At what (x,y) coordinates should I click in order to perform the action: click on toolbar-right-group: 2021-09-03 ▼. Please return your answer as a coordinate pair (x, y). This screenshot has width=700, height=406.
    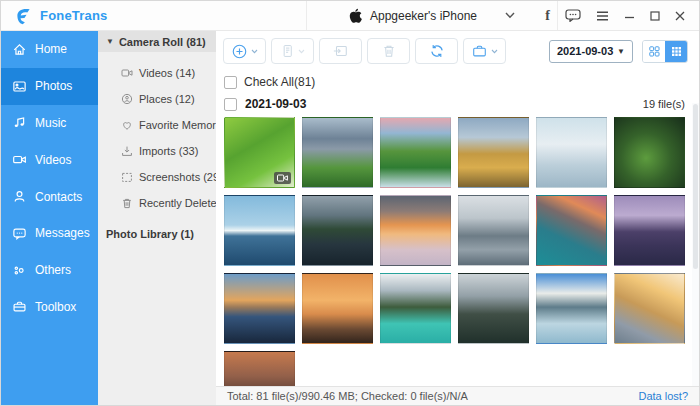
    Looking at the image, I should click on (620, 52).